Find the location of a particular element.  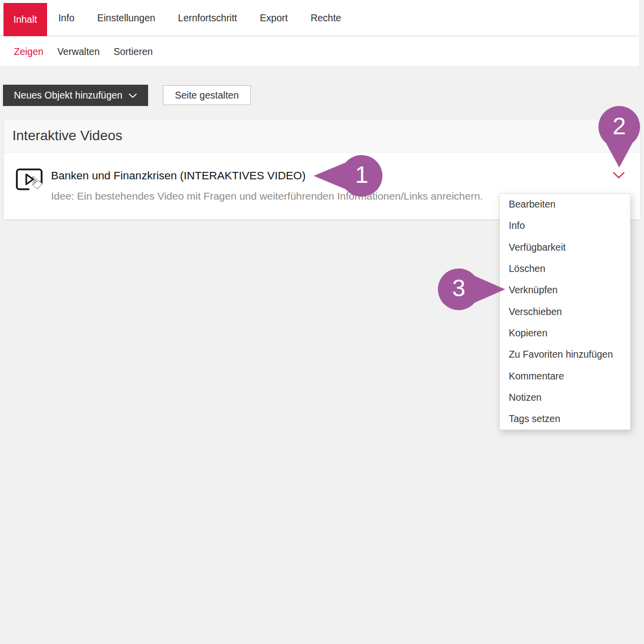

menu-item-loeschen: Löschen is located at coordinates (565, 268).